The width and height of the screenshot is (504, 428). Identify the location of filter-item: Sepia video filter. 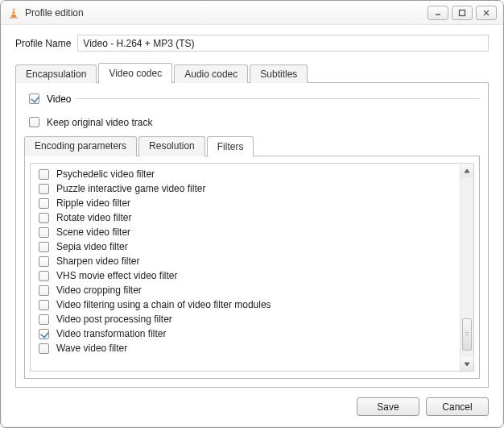
(246, 247).